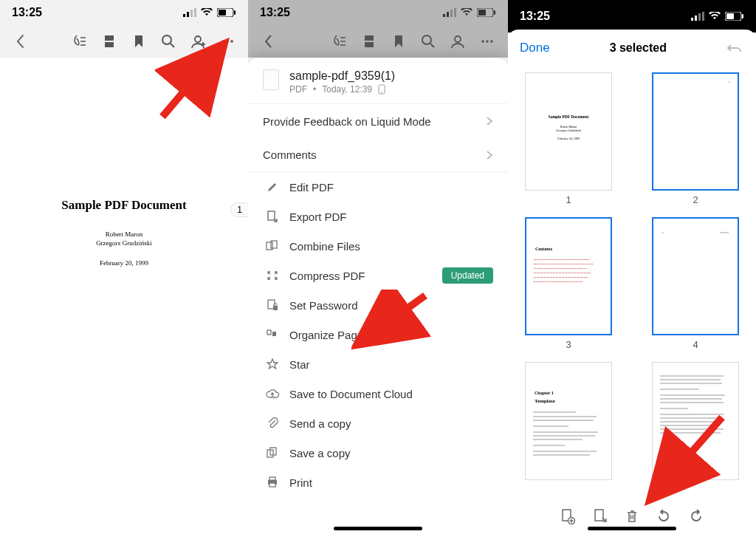 This screenshot has height=537, width=756. What do you see at coordinates (124, 239) in the screenshot?
I see `document-authors: Robert Maron Grzegorz Grudziński` at bounding box center [124, 239].